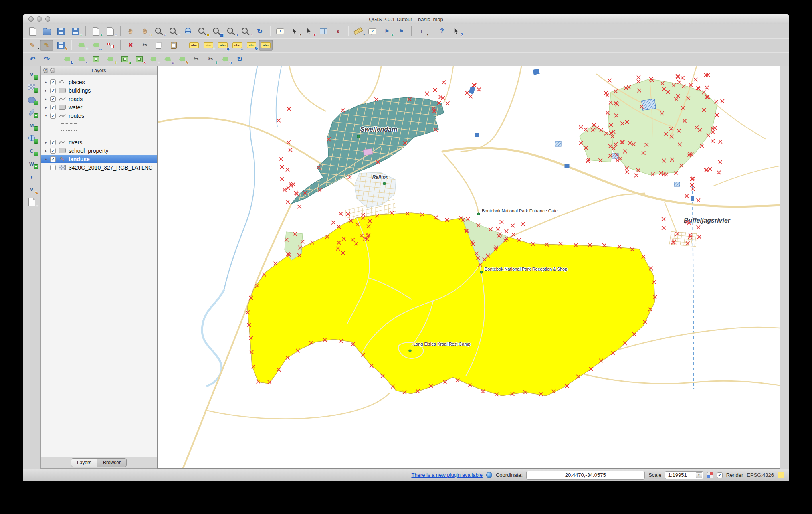 This screenshot has height=514, width=812. What do you see at coordinates (46, 116) in the screenshot?
I see `layer-expand-arrow: ▾` at bounding box center [46, 116].